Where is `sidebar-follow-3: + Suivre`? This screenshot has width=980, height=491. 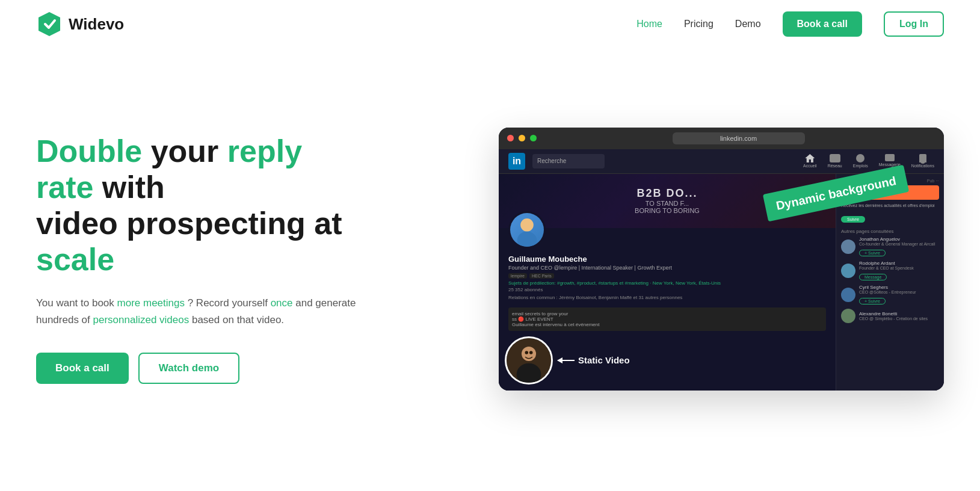
sidebar-follow-3: + Suivre is located at coordinates (872, 301).